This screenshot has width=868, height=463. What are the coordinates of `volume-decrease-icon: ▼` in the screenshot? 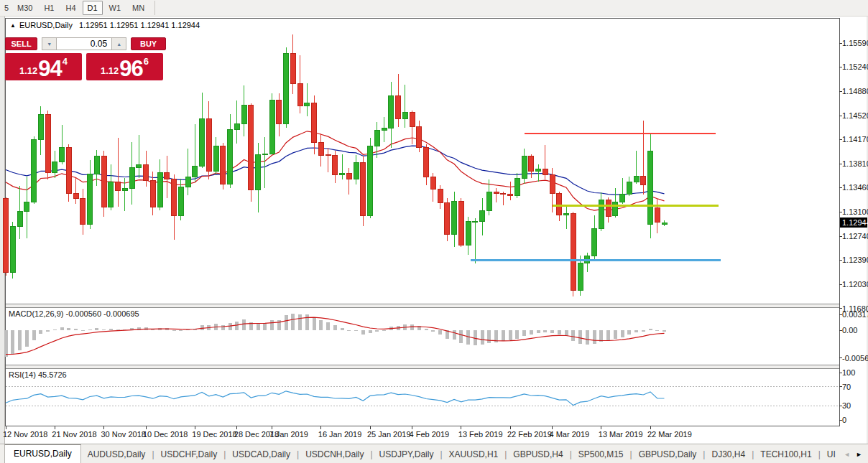 It's located at (49, 44).